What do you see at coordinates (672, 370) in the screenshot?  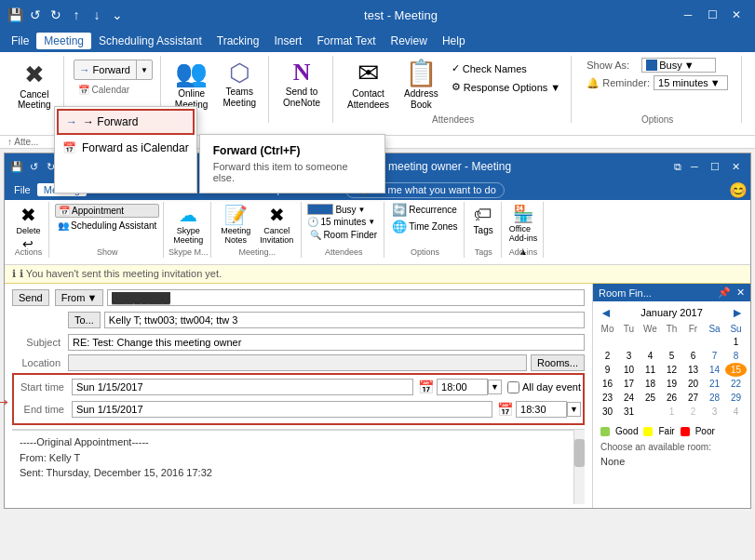 I see `cal-cell: 12` at bounding box center [672, 370].